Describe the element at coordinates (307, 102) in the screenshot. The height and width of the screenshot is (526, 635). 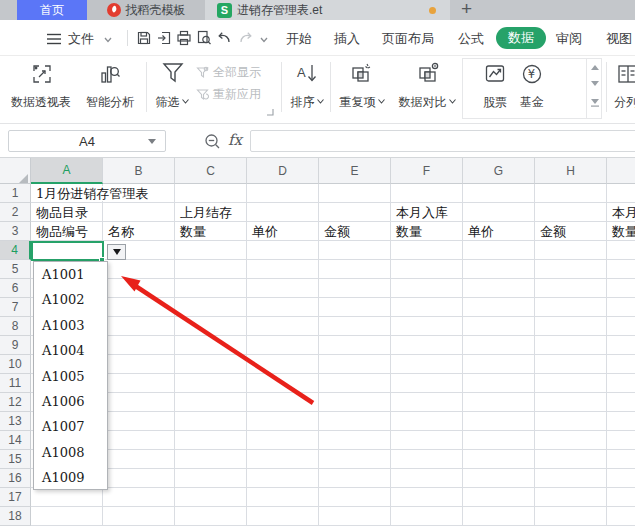
I see `sort-button: 排序` at that location.